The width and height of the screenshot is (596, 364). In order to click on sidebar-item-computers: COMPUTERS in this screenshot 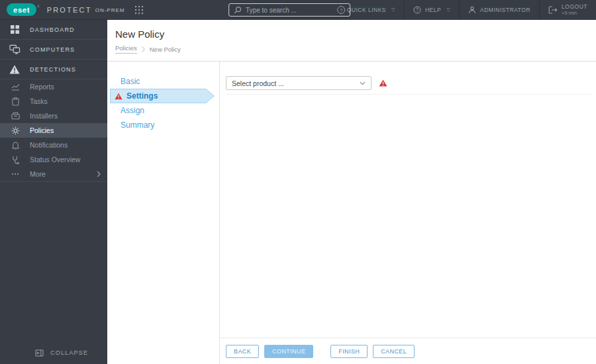, I will do `click(54, 50)`.